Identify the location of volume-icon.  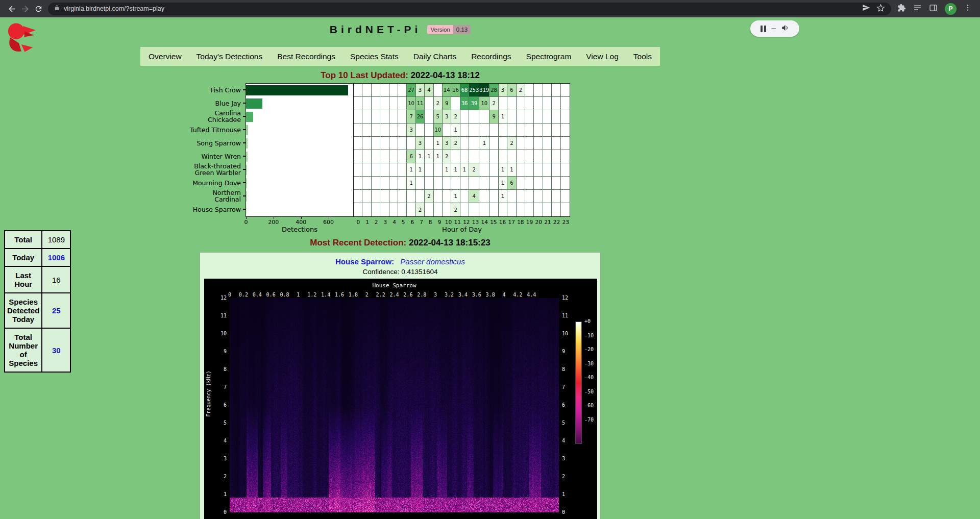
(785, 29).